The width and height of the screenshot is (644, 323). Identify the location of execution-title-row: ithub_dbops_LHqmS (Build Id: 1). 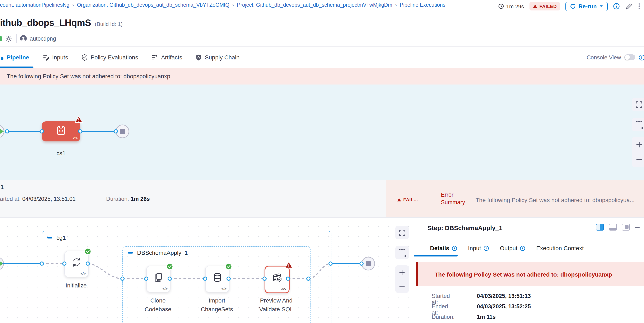
(62, 23).